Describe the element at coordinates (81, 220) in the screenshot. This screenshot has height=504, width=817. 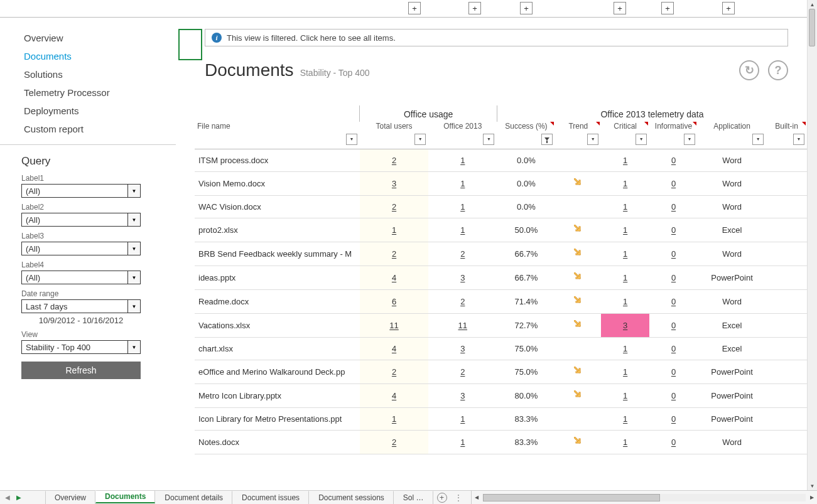
I see `query-select-2: (All)▼` at that location.